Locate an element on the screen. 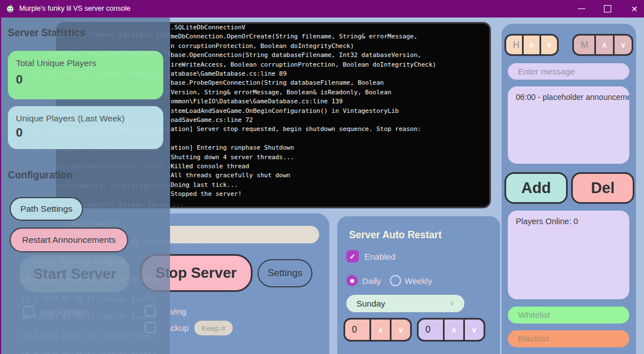  window-border is located at coordinates (1, 186).